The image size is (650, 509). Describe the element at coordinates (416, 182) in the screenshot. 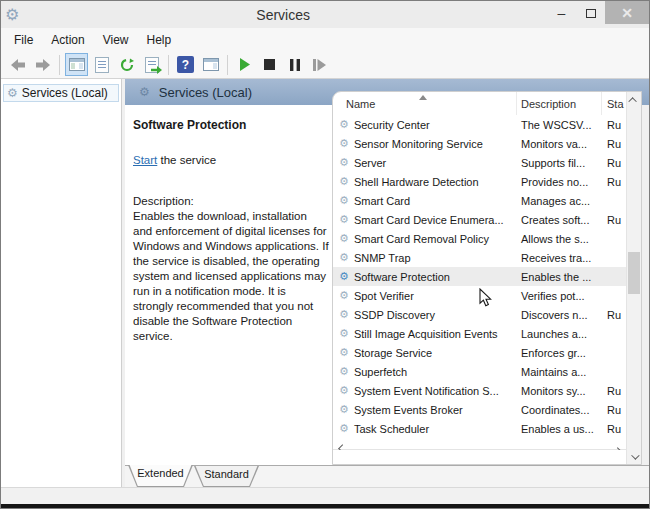

I see `service-name: Shell Hardware Detection` at that location.